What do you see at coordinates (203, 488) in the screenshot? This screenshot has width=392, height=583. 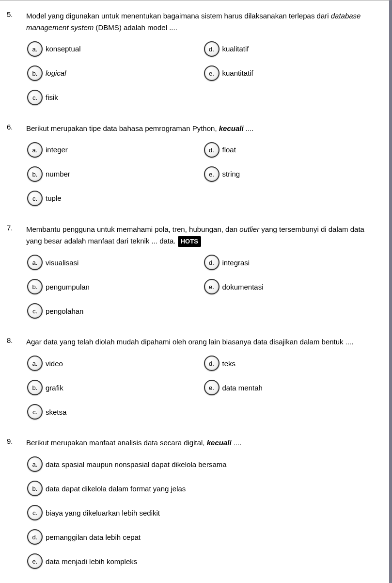 I see `answer-option: b.data dapat dikelola dalam format yang …` at bounding box center [203, 488].